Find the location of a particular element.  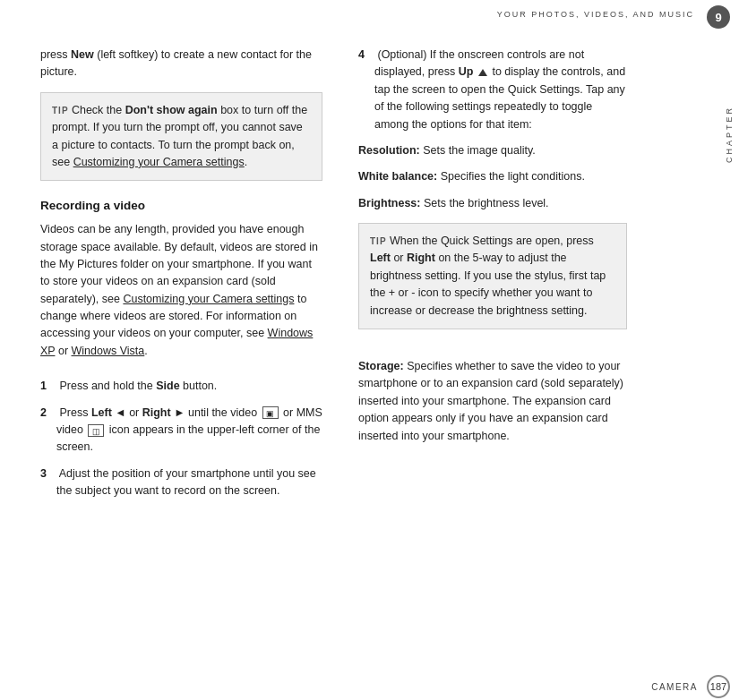

top-bar: YOUR PHOTOS, VIDEOS, AND MUSIC is located at coordinates (369, 14).